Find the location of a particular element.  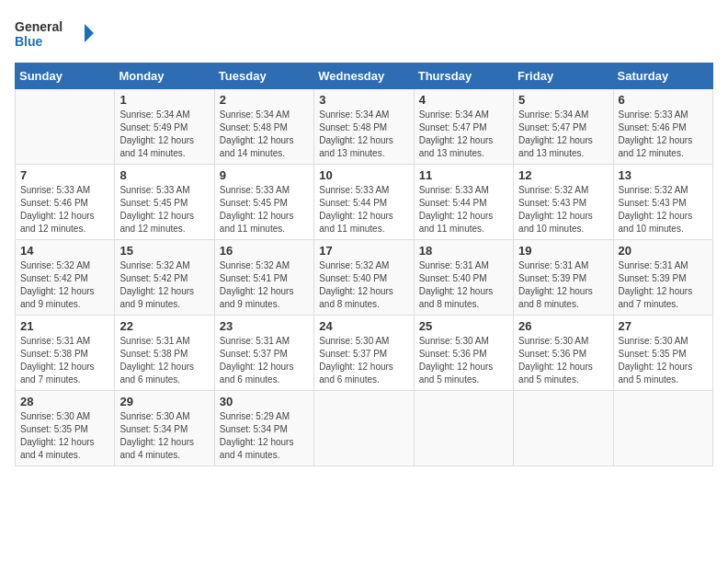

calendar-cell: 21Sunrise: 5:31 AM Sunset: 5:38 PM Dayli… is located at coordinates (65, 353).